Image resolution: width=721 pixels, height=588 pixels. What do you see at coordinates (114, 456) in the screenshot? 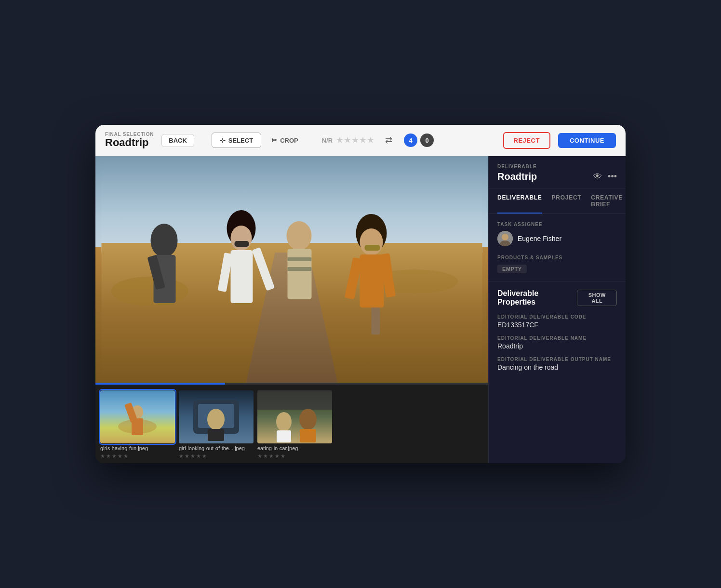
I see `thumb-star-1-3: ★` at bounding box center [114, 456].